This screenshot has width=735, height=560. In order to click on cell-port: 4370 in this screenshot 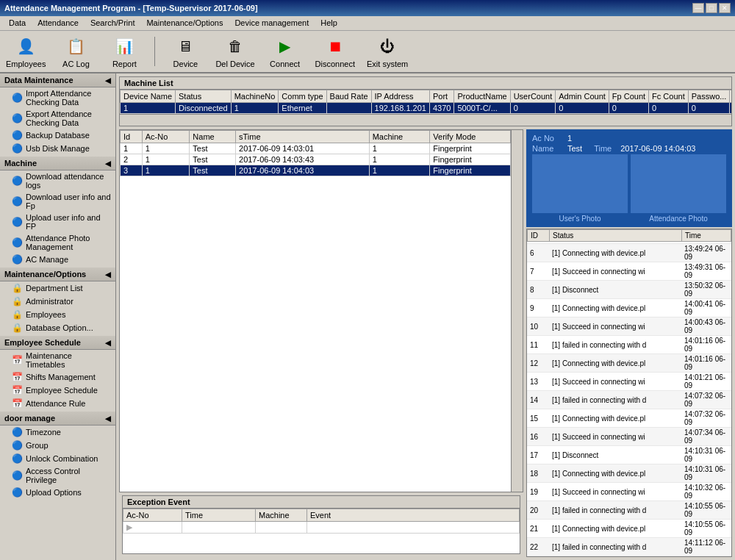, I will do `click(441, 109)`.